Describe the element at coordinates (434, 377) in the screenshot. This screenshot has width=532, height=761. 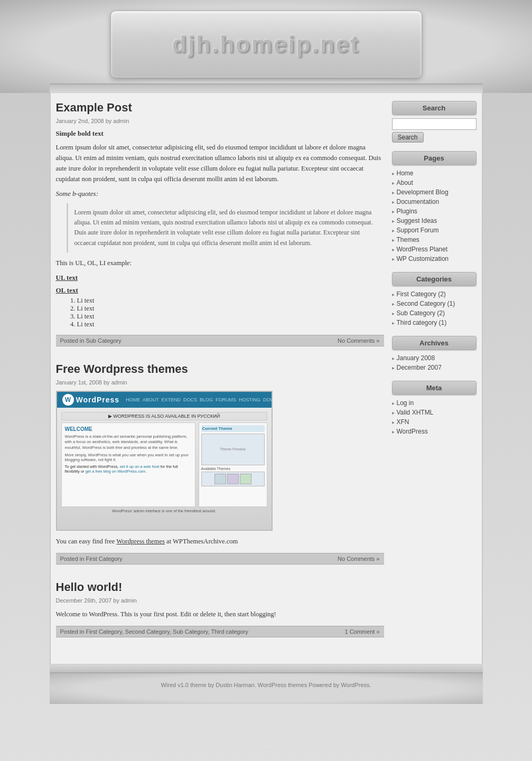
I see `sidebar: Search Search Pages Home About Developme…` at that location.